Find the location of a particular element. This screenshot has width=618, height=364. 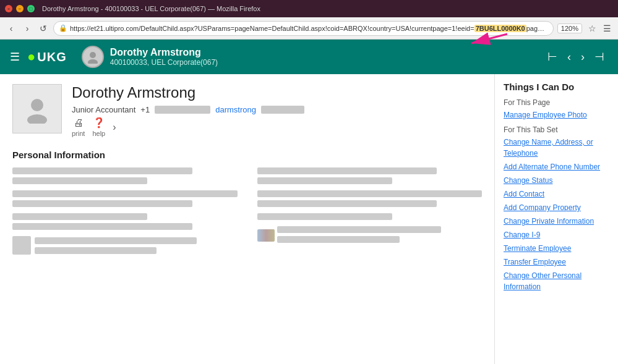

add-alternate-phone-link: Add Alternate Phone Number is located at coordinates (557, 167).